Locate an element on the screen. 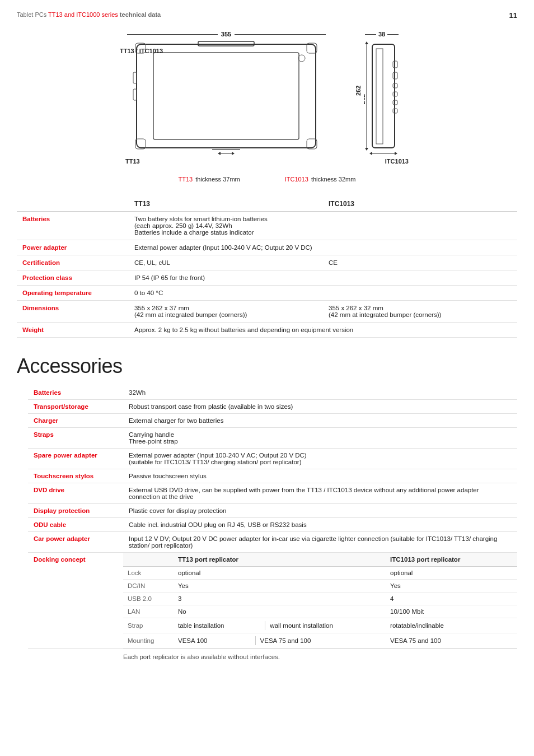 Image resolution: width=534 pixels, height=756 pixels. docking-col1: VESA 100VESA 75 and 100 is located at coordinates (280, 641).